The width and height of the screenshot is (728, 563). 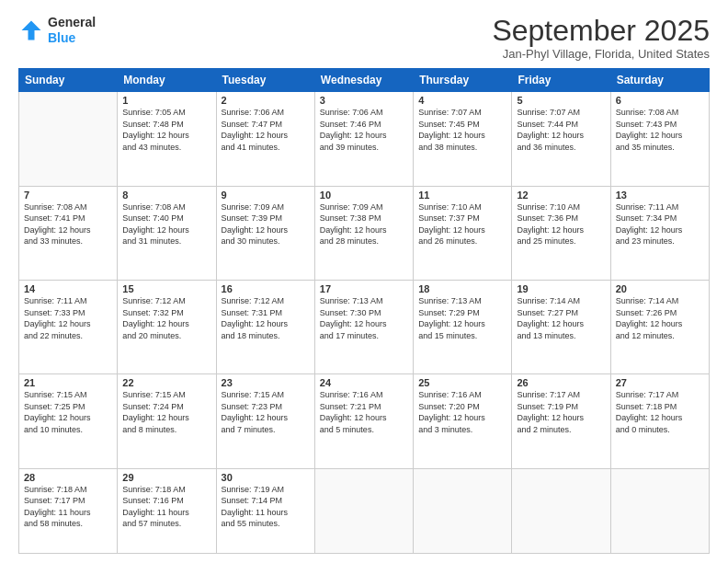 I want to click on day-number: 23, so click(x=266, y=383).